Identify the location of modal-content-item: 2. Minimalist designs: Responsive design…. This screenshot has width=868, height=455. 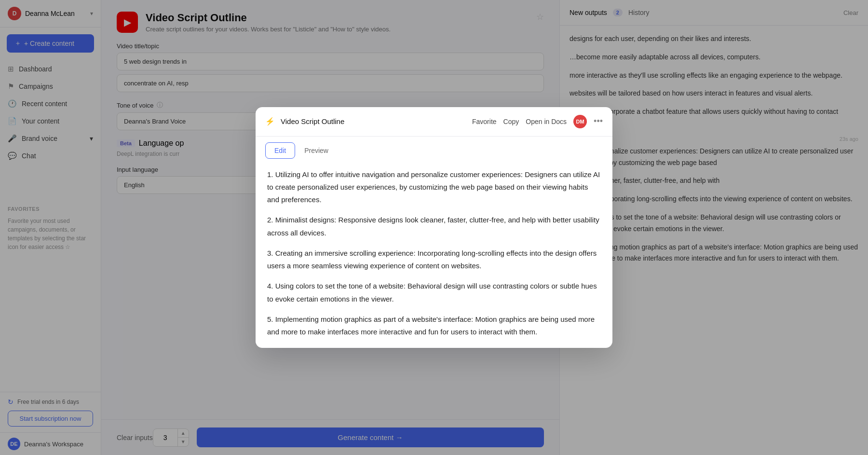
(434, 227).